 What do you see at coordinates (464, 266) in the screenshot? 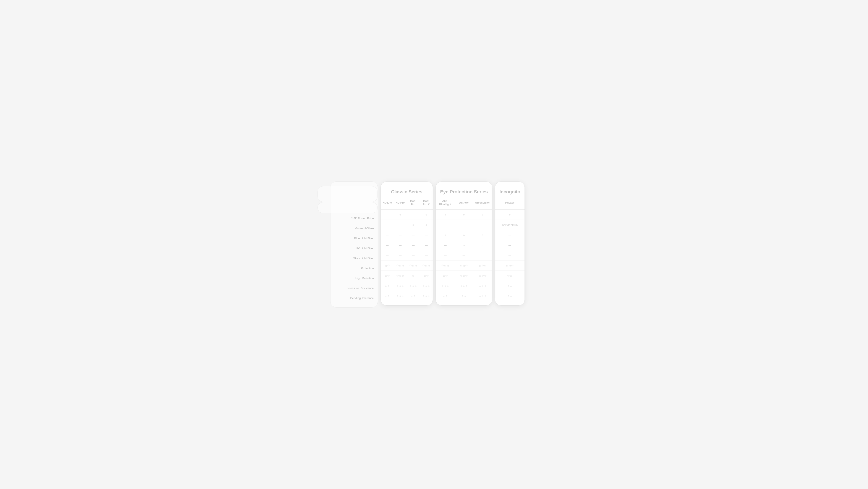
I see `grid-row: ☆☆☆☆☆☆☆☆☆` at bounding box center [464, 266].